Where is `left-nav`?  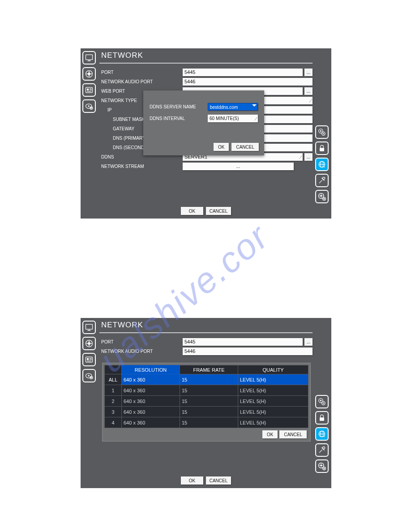
left-nav is located at coordinates (89, 352).